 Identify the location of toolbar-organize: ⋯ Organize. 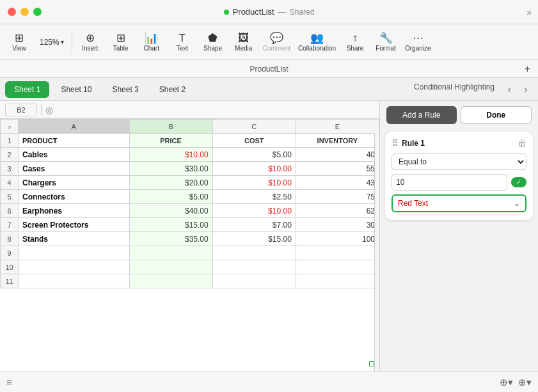
(418, 42).